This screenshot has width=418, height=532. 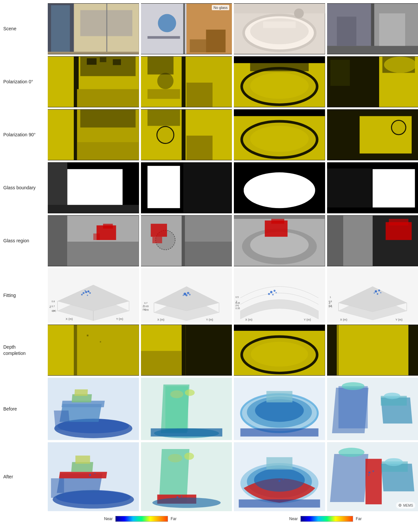 What do you see at coordinates (24, 29) in the screenshot?
I see `scene-label: Scene` at bounding box center [24, 29].